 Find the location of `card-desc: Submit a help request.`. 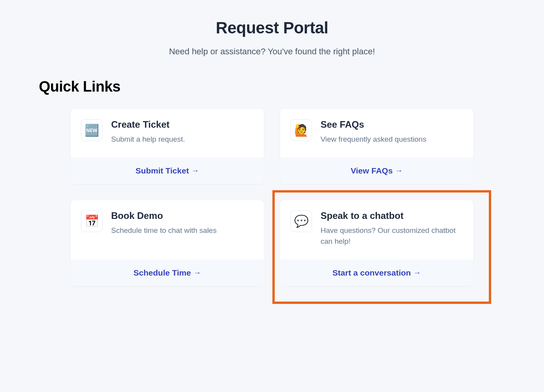

card-desc: Submit a help request. is located at coordinates (183, 140).